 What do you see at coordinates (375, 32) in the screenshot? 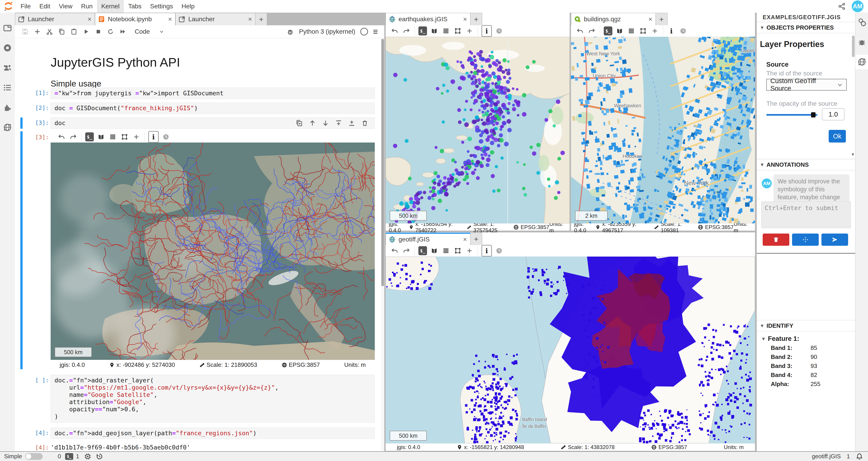
I see `notebook-menu-icon: ≡` at bounding box center [375, 32].